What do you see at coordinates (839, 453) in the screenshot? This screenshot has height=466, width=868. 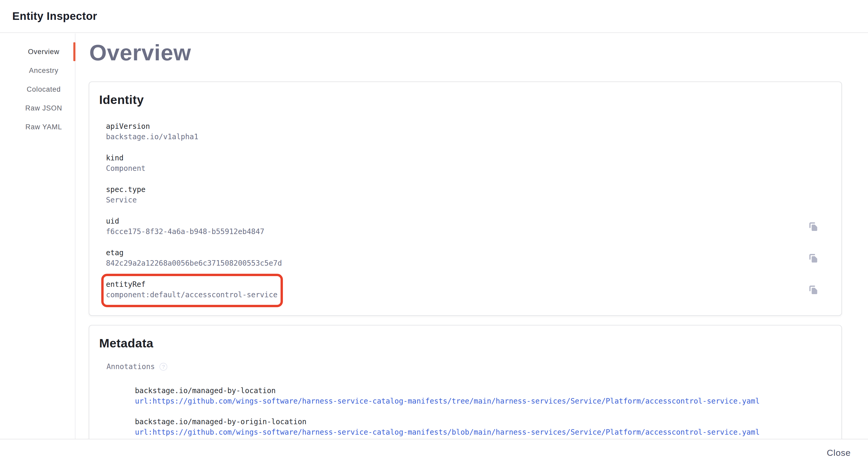 I see `close-button: Close` at bounding box center [839, 453].